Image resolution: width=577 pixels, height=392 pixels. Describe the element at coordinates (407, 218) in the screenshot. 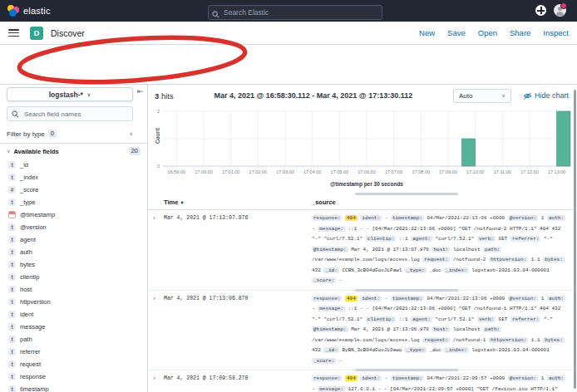

I see `source-field-badge: timestamp:` at that location.